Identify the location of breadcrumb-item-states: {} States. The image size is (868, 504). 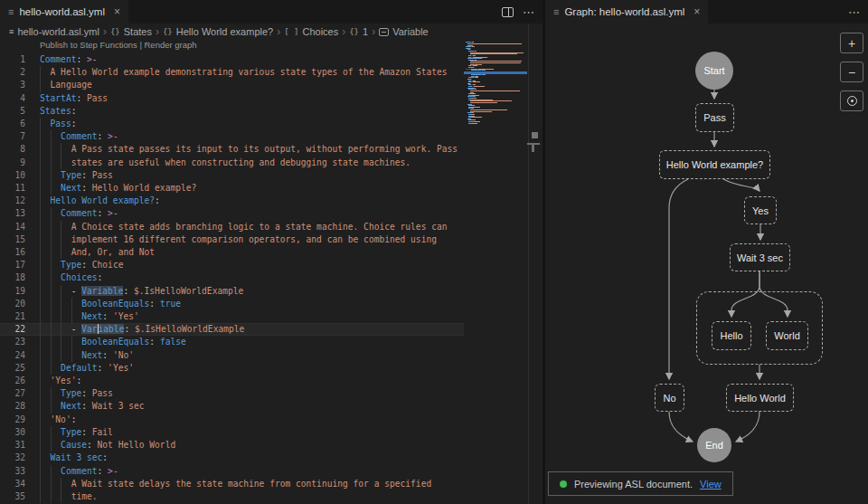
(131, 32).